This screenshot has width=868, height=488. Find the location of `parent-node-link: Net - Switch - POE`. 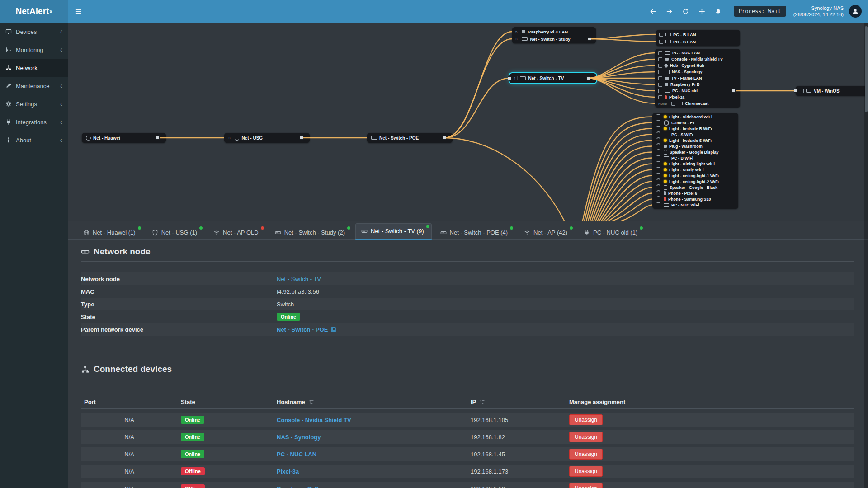

parent-node-link: Net - Switch - POE is located at coordinates (302, 330).